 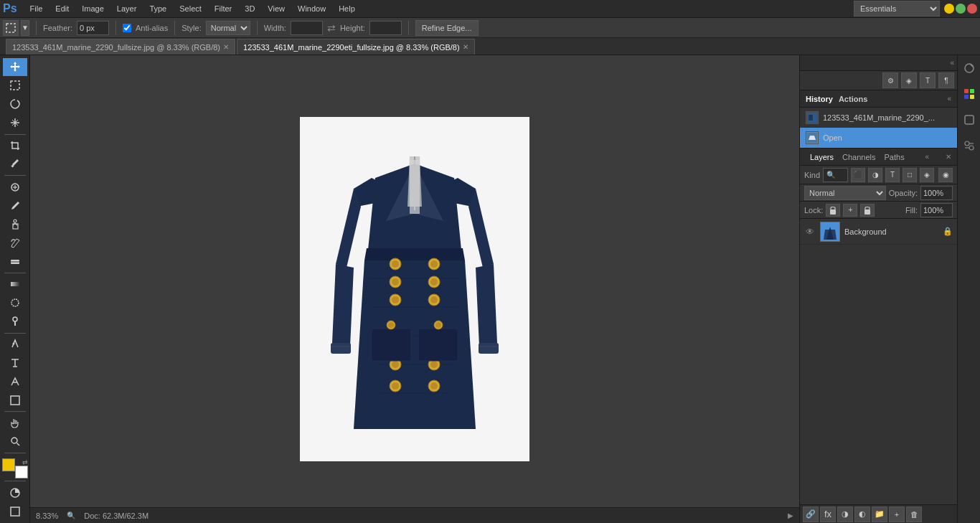 What do you see at coordinates (15, 261) in the screenshot?
I see `eraser-tool` at bounding box center [15, 261].